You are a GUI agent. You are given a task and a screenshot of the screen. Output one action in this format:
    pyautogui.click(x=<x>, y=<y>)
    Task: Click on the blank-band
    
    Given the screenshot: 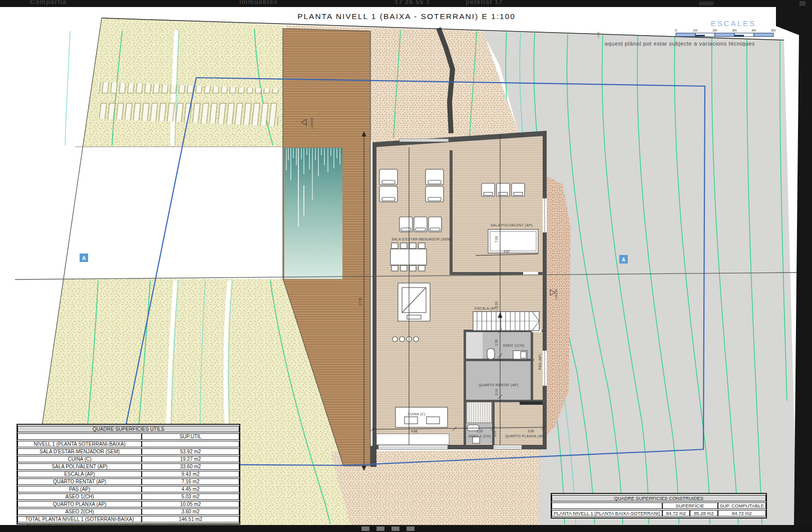 What is the action you would take?
    pyautogui.click(x=174, y=213)
    